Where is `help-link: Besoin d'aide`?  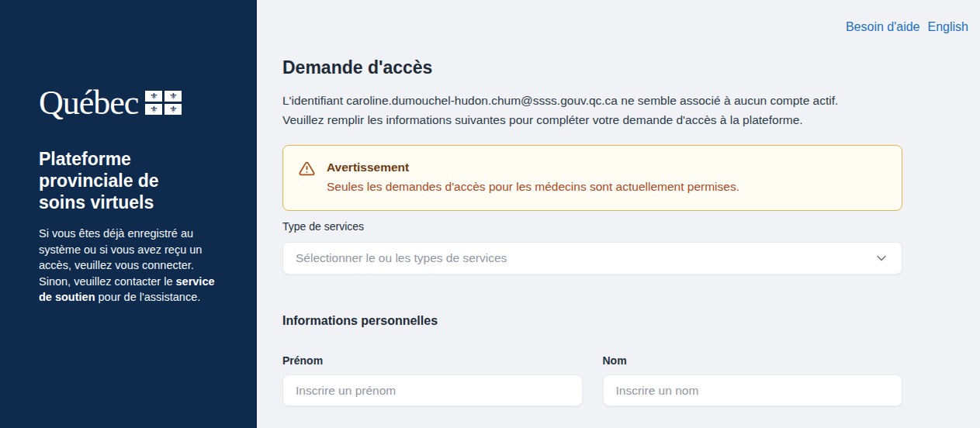
help-link: Besoin d'aide is located at coordinates (883, 27).